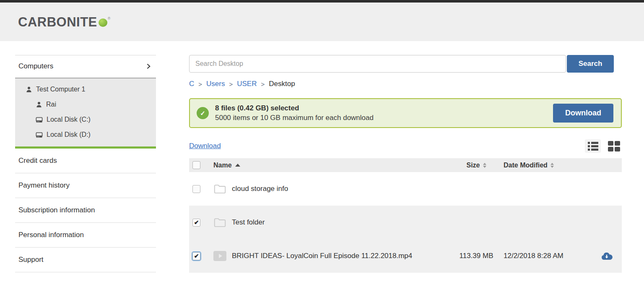 The image size is (644, 282). Describe the element at coordinates (38, 160) in the screenshot. I see `menu-label: Credit cards` at that location.